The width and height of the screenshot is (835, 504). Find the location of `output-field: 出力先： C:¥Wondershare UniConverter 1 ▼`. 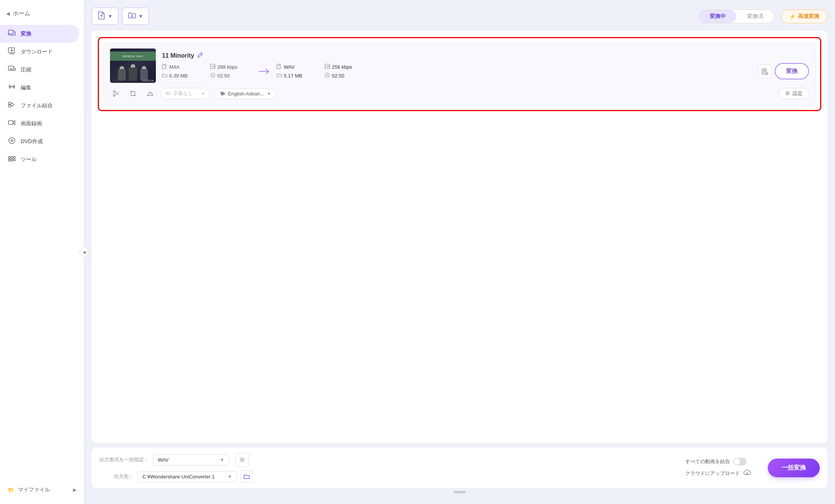

output-field: 出力先： C:¥Wondershare UniConverter 1 ▼ is located at coordinates (389, 477).